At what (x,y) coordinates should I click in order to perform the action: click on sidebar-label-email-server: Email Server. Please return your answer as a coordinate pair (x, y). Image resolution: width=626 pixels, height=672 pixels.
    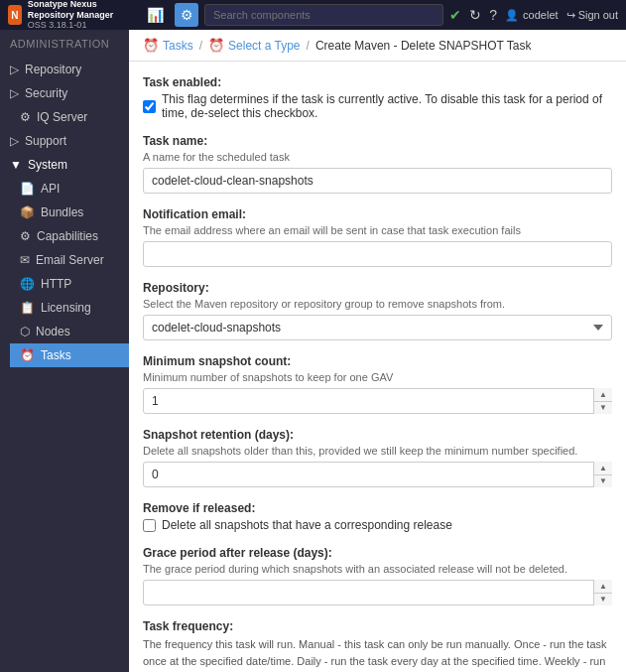
    Looking at the image, I should click on (69, 260).